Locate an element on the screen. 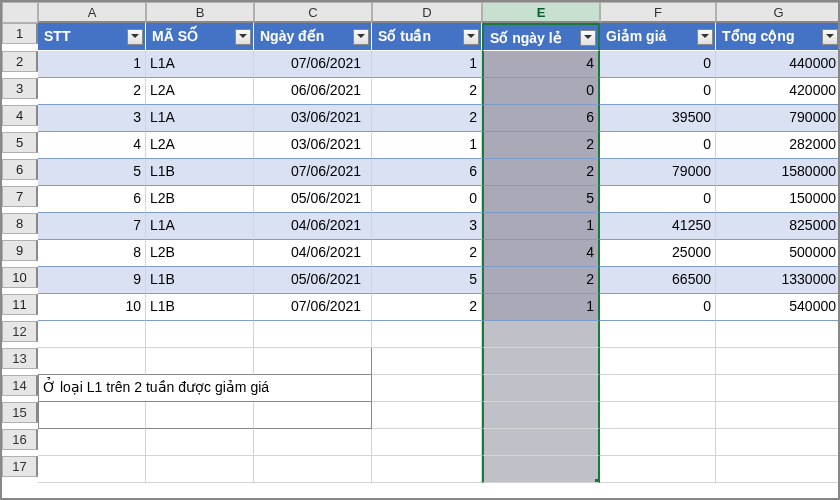 This screenshot has height=500, width=840. cell-ngayden: 03/06/2021 is located at coordinates (313, 146).